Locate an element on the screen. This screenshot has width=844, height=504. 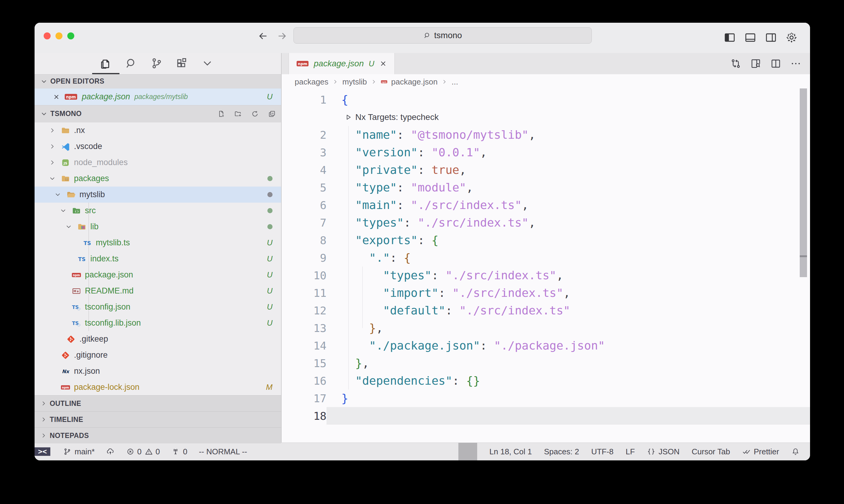
code-line-12: 12 "default": "./src/index.ts" is located at coordinates (546, 310).